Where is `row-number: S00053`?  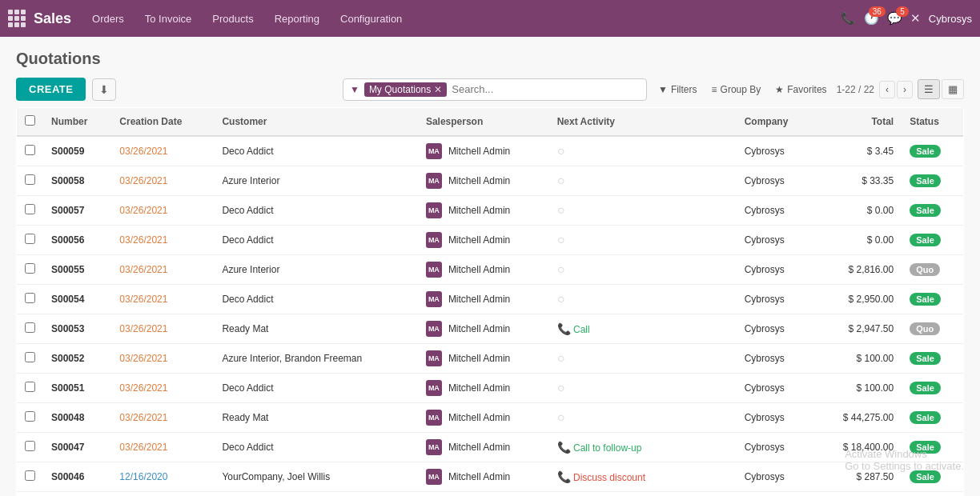
row-number: S00053 is located at coordinates (77, 330).